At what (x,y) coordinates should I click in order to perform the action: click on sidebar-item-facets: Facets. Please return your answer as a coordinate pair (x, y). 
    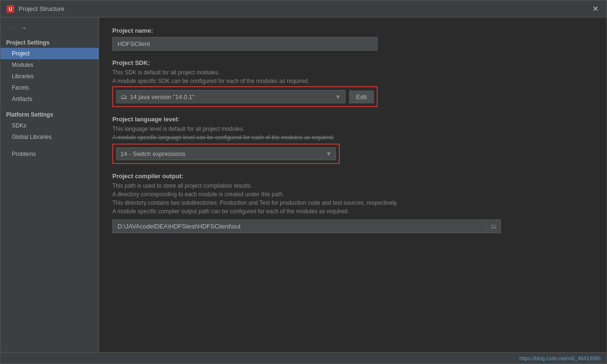
    Looking at the image, I should click on (49, 88).